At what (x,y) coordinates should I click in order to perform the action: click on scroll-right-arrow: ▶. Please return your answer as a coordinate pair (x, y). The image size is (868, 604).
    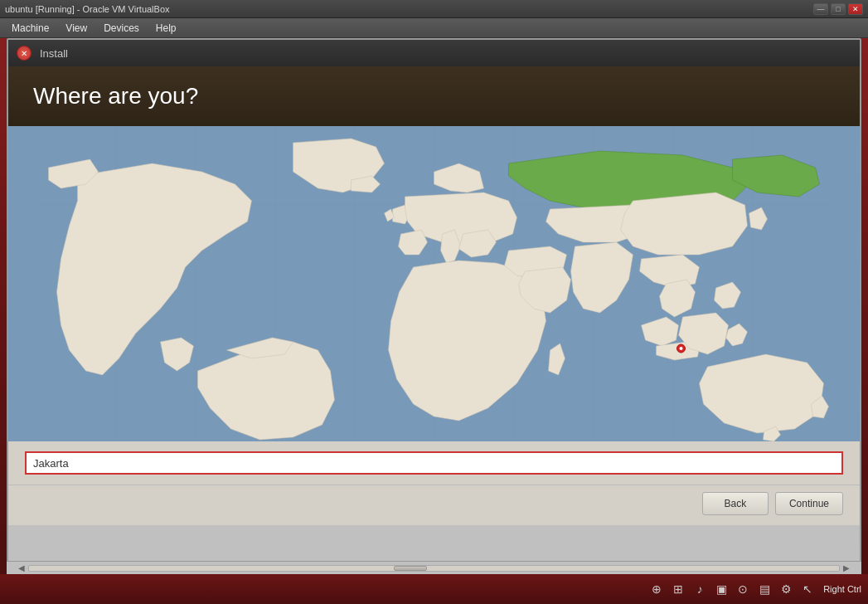
    Looking at the image, I should click on (846, 567).